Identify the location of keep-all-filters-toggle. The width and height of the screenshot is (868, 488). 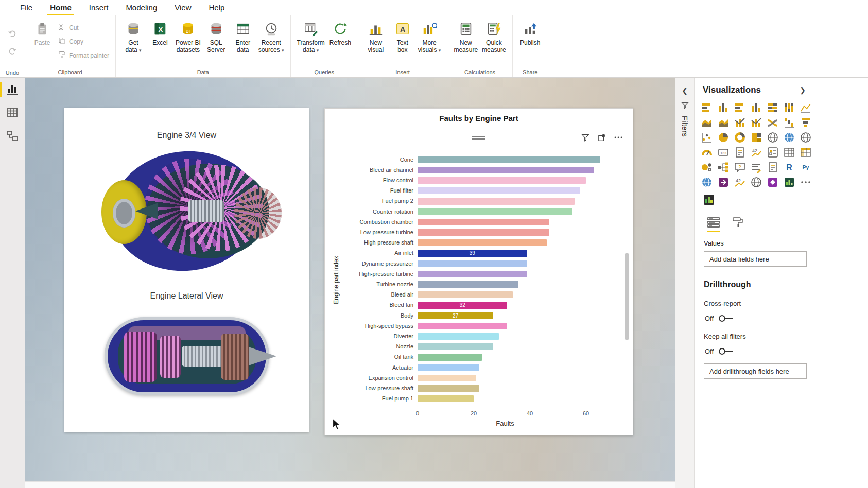
(726, 351).